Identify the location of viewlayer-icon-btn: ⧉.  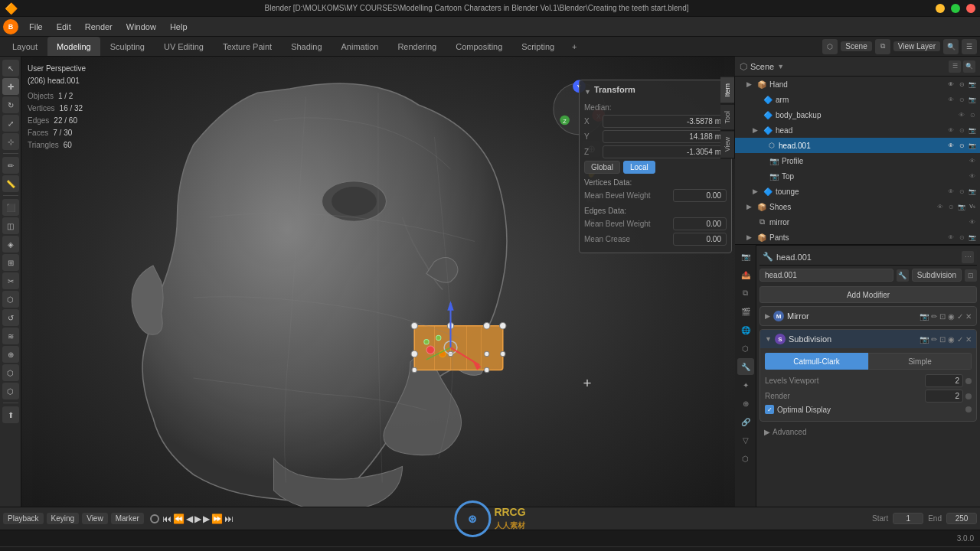
(883, 47).